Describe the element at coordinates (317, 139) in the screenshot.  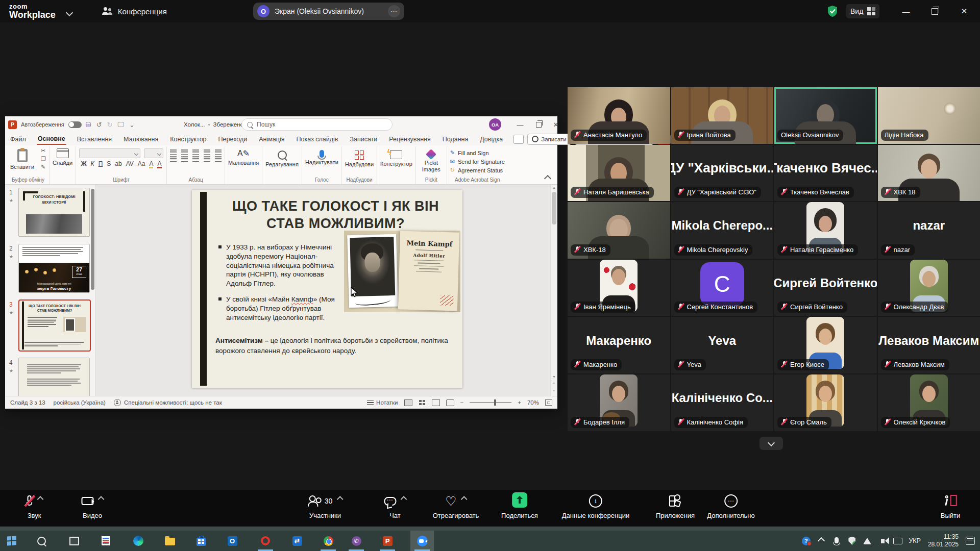
I see `tab-slideshow: Показ слайдів` at that location.